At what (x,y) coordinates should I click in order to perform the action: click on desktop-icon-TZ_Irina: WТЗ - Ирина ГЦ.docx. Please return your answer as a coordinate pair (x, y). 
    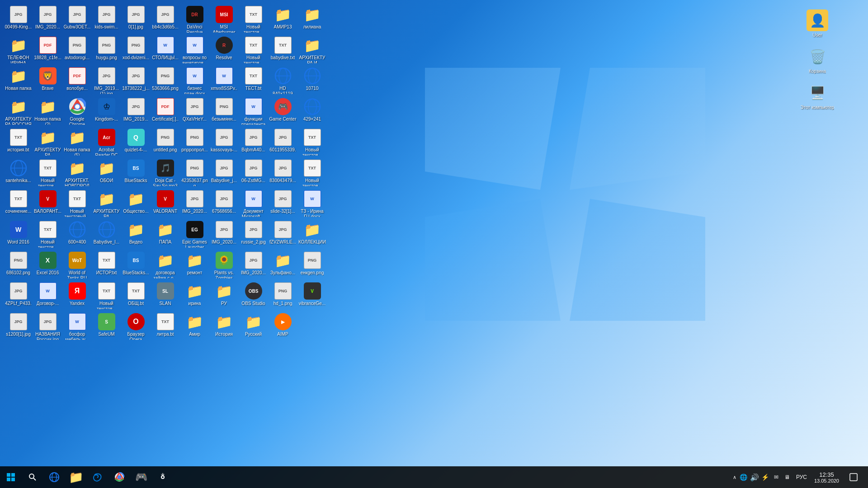
    Looking at the image, I should click on (312, 203).